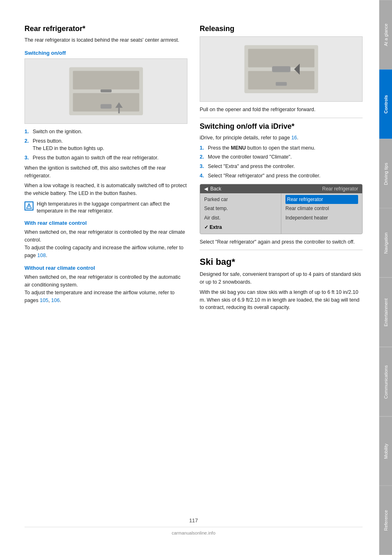 This screenshot has height=555, width=392. What do you see at coordinates (385, 104) in the screenshot?
I see `sidebar-tab-controls: Controls` at bounding box center [385, 104].